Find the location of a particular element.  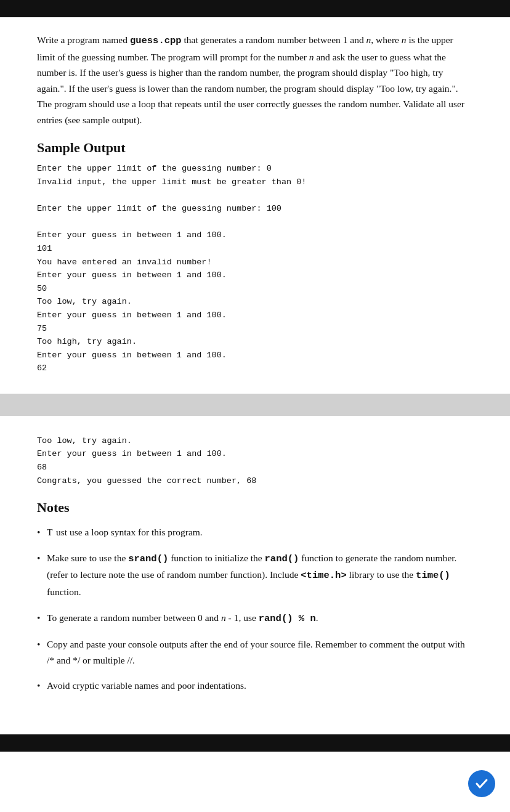

intro-paragraph: Write a program named guess.cpp that gen… is located at coordinates (255, 80).